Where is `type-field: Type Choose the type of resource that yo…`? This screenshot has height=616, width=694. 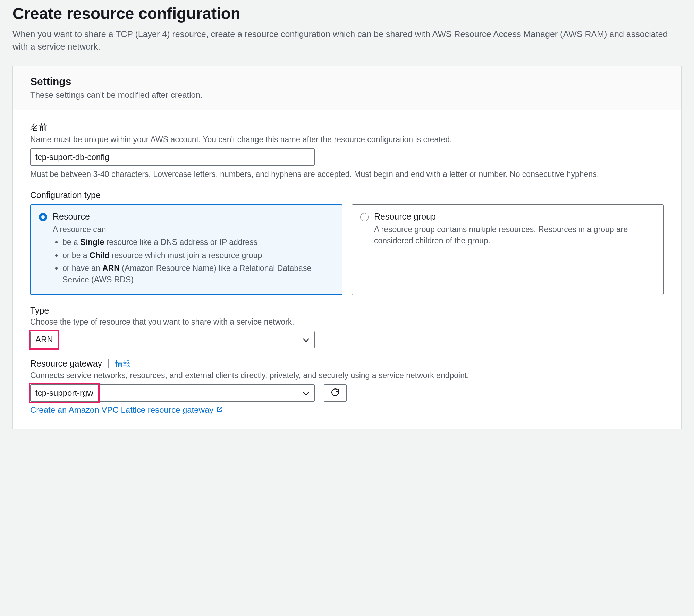 type-field: Type Choose the type of resource that yo… is located at coordinates (347, 327).